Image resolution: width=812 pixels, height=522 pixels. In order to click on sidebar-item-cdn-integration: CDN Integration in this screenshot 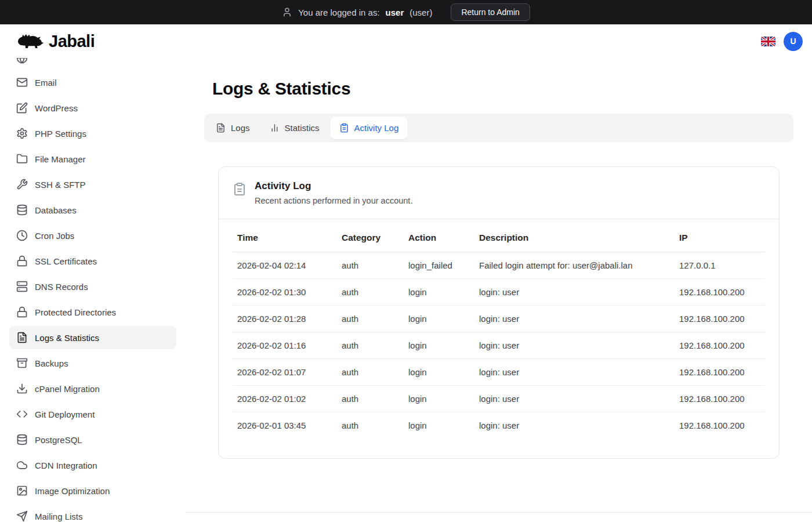, I will do `click(93, 465)`.